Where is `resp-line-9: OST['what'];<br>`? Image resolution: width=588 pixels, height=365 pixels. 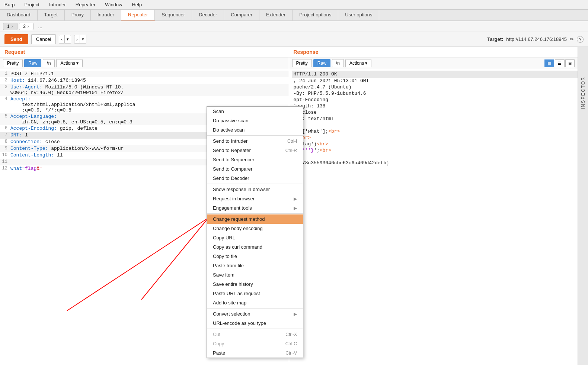
resp-line-9: OST['what'];<br> is located at coordinates (435, 132).